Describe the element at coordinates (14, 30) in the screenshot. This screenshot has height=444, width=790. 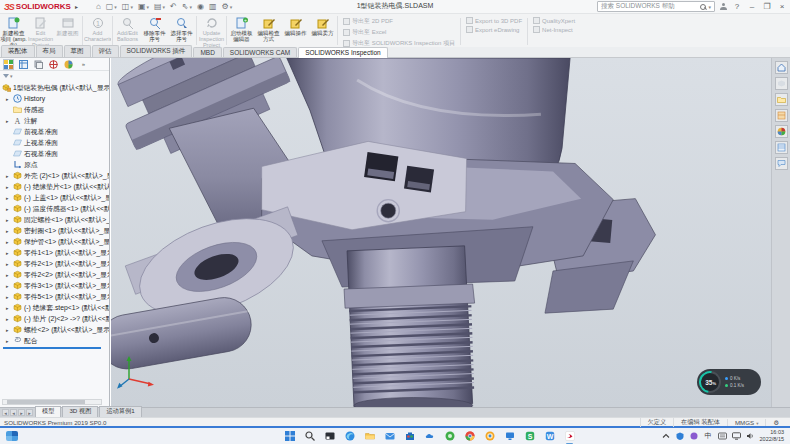
I see `new-inspection-project-button: 新建检查项目 (amp.向)` at that location.